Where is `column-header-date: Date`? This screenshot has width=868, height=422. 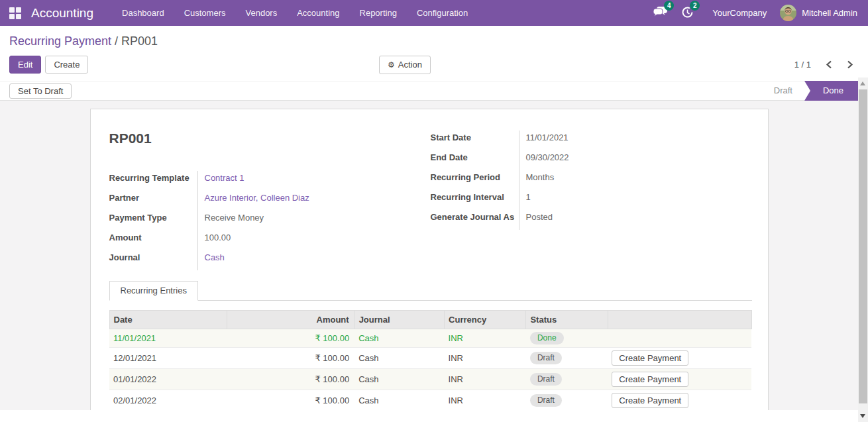
column-header-date: Date is located at coordinates (168, 320).